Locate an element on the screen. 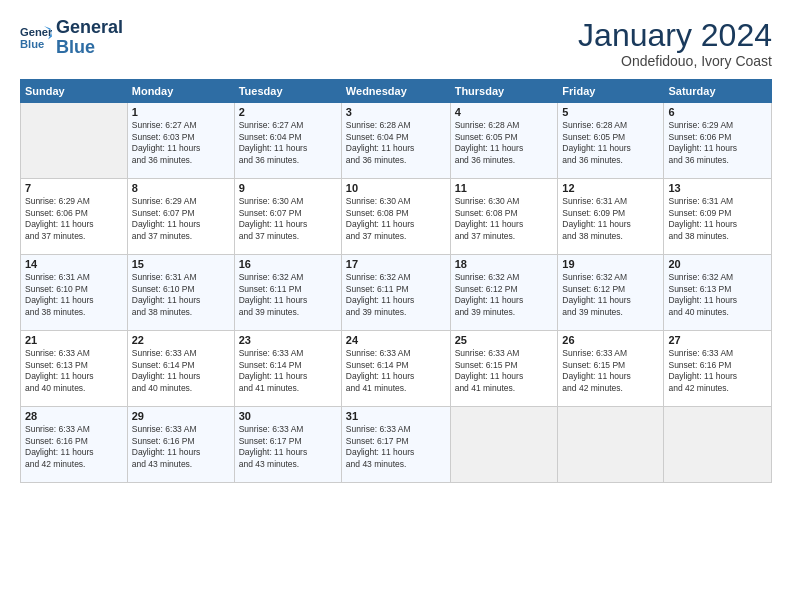  table-row: 7Sunrise: 6:29 AM Sunset: 6:06 PM Daylig… is located at coordinates (74, 217).